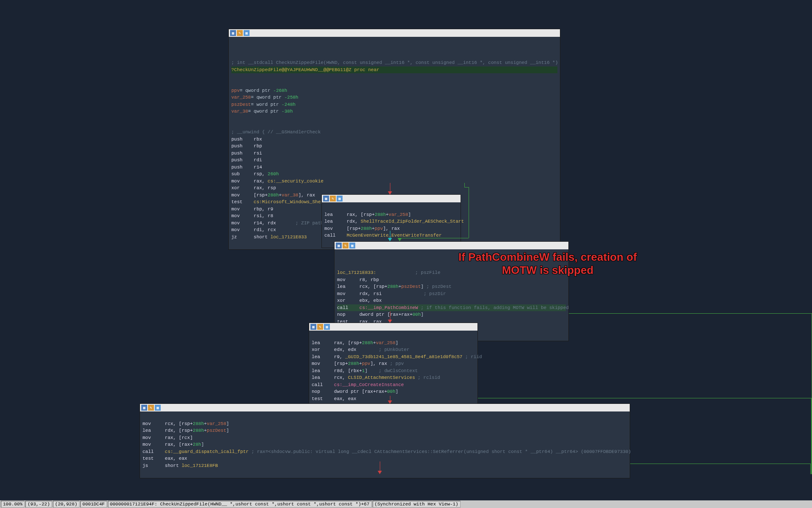 This screenshot has height=508, width=812. Describe the element at coordinates (94, 504) in the screenshot. I see `status-offset: 0001DC4F` at that location.